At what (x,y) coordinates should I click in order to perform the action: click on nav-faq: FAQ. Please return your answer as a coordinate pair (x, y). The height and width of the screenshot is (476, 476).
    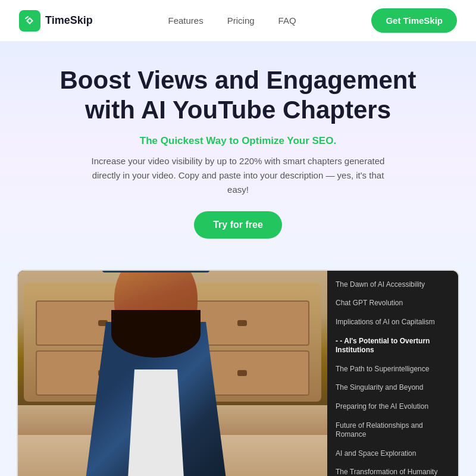
    Looking at the image, I should click on (287, 20).